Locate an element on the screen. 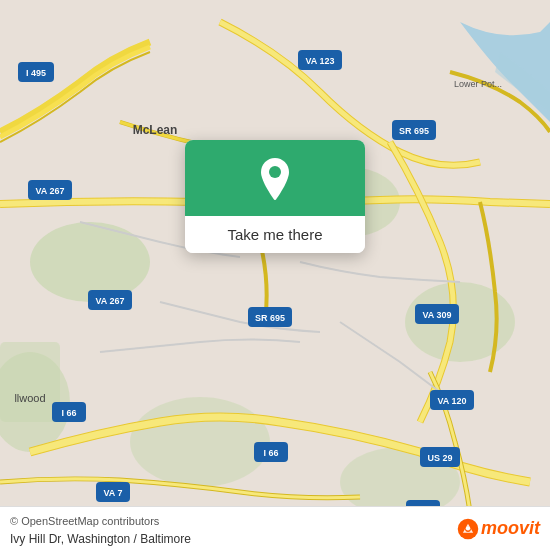  svg-text: VA 309 is located at coordinates (436, 315).